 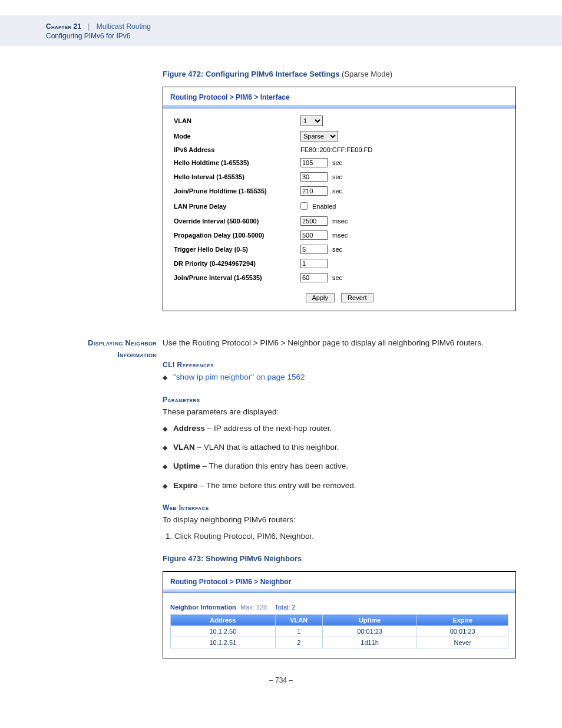 I want to click on figure-472-caption: Figure 472: Configuring PIMv6 Interface …, so click(x=339, y=74).